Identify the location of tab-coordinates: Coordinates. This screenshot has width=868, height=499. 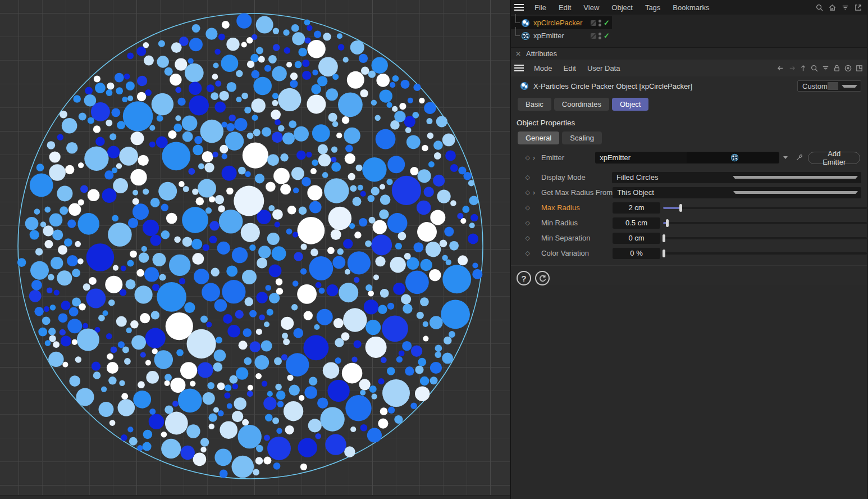
(582, 105).